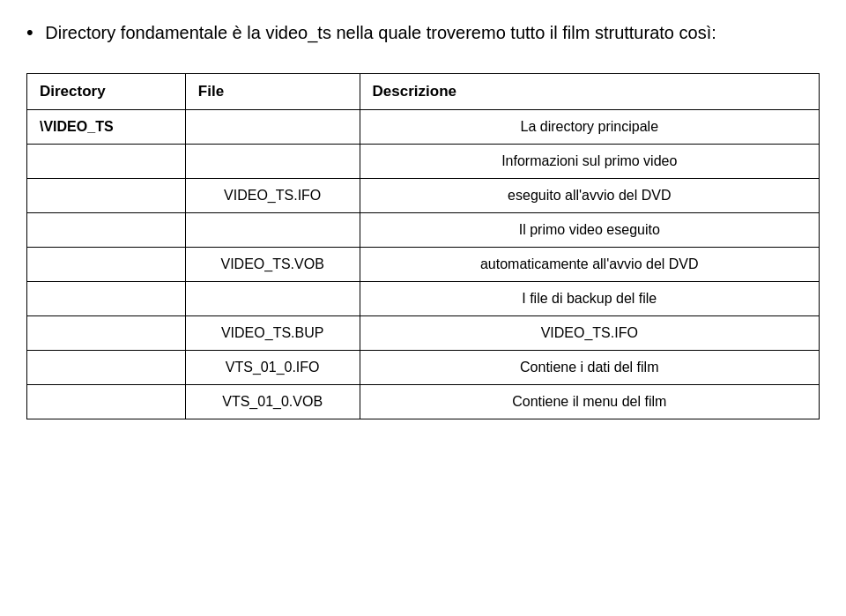 Image resolution: width=846 pixels, height=616 pixels. What do you see at coordinates (589, 333) in the screenshot?
I see `cell-description: VIDEO_TS.IFO` at bounding box center [589, 333].